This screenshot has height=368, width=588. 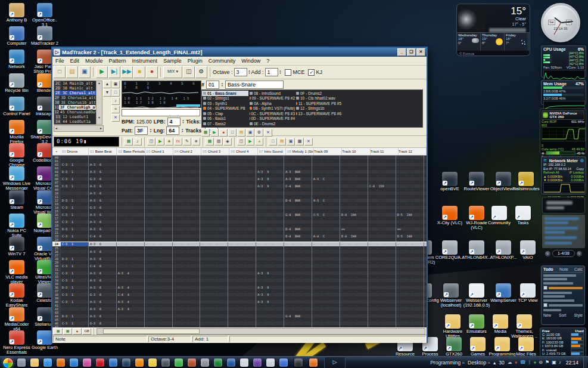 What do you see at coordinates (354, 240) in the screenshot?
I see `cell-r23c10: – – –` at bounding box center [354, 240].